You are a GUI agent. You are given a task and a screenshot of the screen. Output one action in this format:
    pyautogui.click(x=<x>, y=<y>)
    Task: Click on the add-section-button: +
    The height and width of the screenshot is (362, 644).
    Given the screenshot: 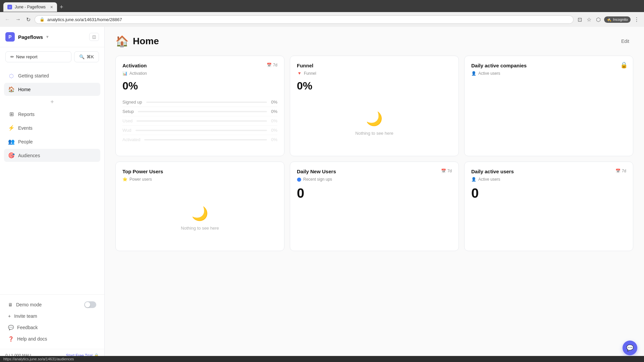 What is the action you would take?
    pyautogui.click(x=52, y=102)
    